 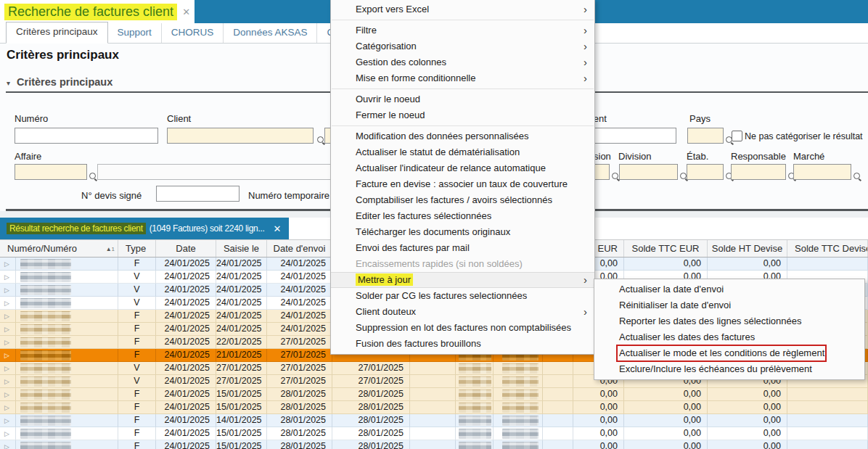 What do you see at coordinates (60, 248) in the screenshot?
I see `column-header-numero: ▲1Numéro/Numéro` at bounding box center [60, 248].